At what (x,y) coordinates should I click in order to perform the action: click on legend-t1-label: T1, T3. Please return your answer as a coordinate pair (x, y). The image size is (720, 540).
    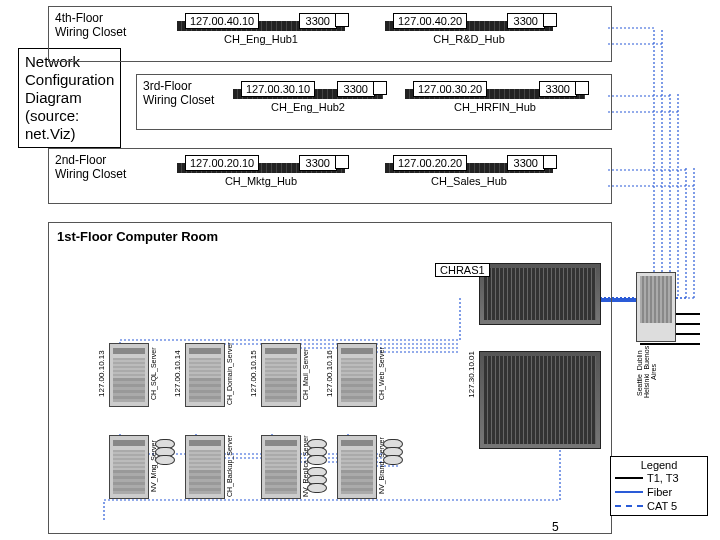
    Looking at the image, I should click on (663, 478).